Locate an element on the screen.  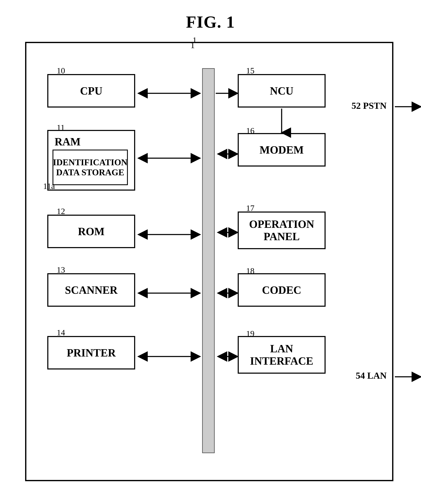
arrow-pstn-ncu is located at coordinates (408, 107).